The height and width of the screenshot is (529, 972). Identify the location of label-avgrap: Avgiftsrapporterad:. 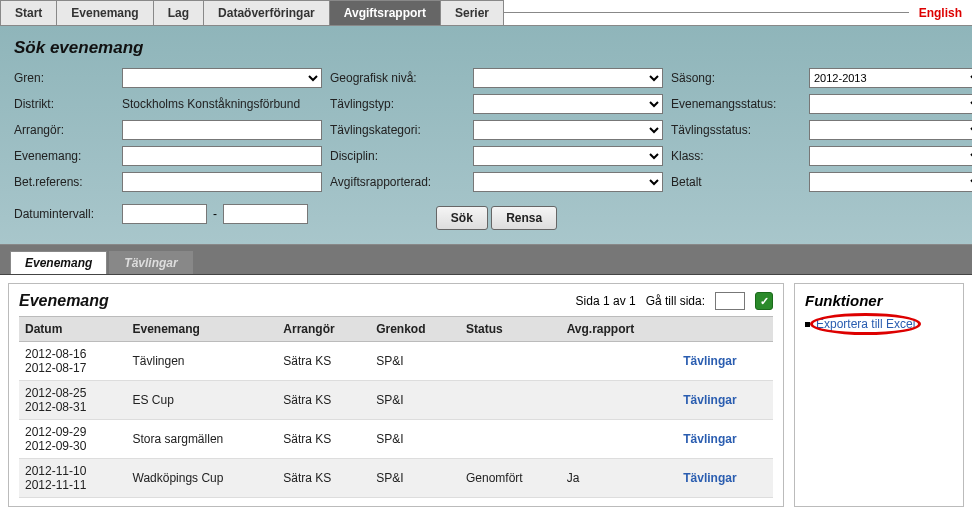
(398, 182).